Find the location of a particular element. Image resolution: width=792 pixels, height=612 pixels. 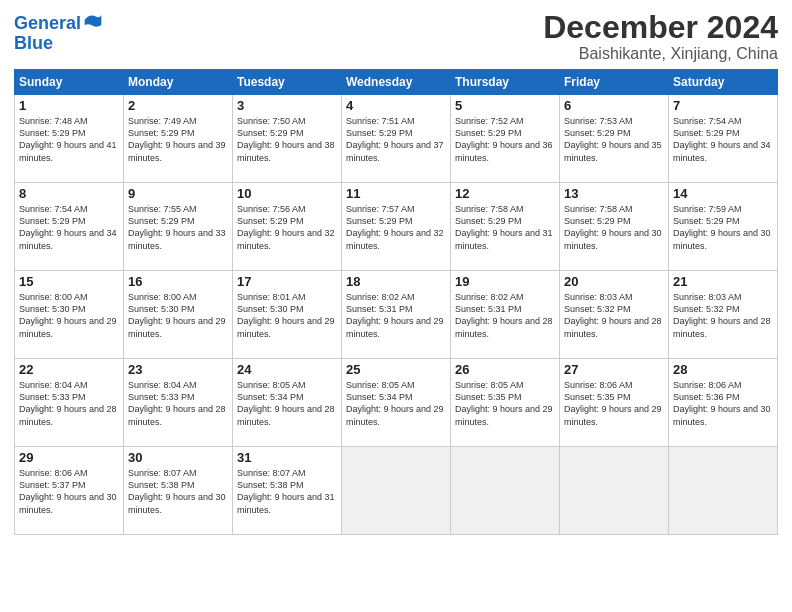

day-info: Sunrise: 7:55 AMSunset: 5:29 PMDaylight:… is located at coordinates (178, 228).